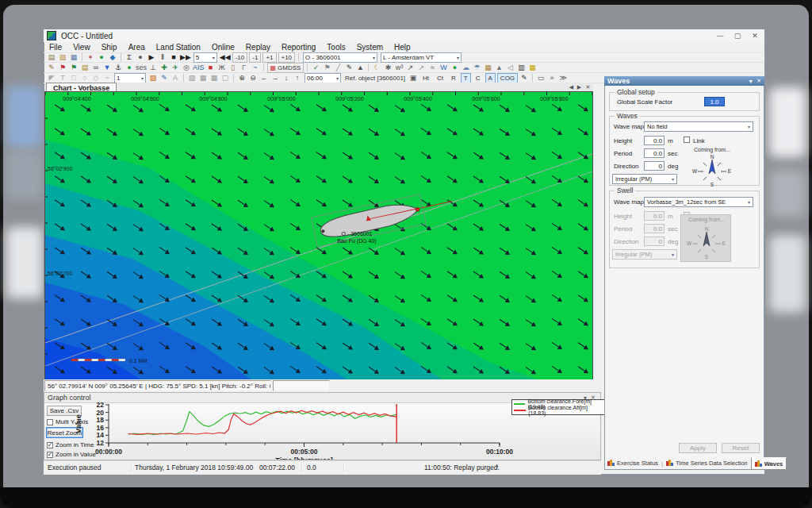 The height and width of the screenshot is (508, 812). What do you see at coordinates (421, 67) in the screenshot?
I see `bearing2-icon: ↗` at bounding box center [421, 67].